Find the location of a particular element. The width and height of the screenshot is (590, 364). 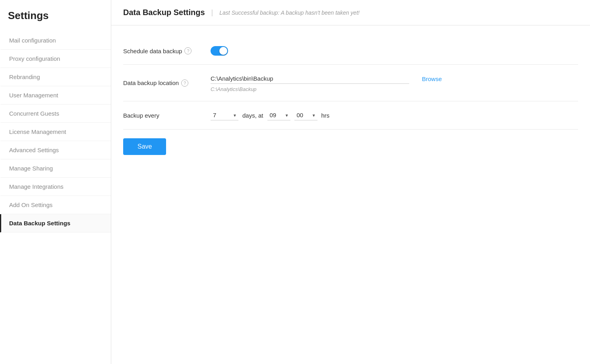

minute-select-wrapper: 00 15 30 45 ▼ is located at coordinates (306, 115).